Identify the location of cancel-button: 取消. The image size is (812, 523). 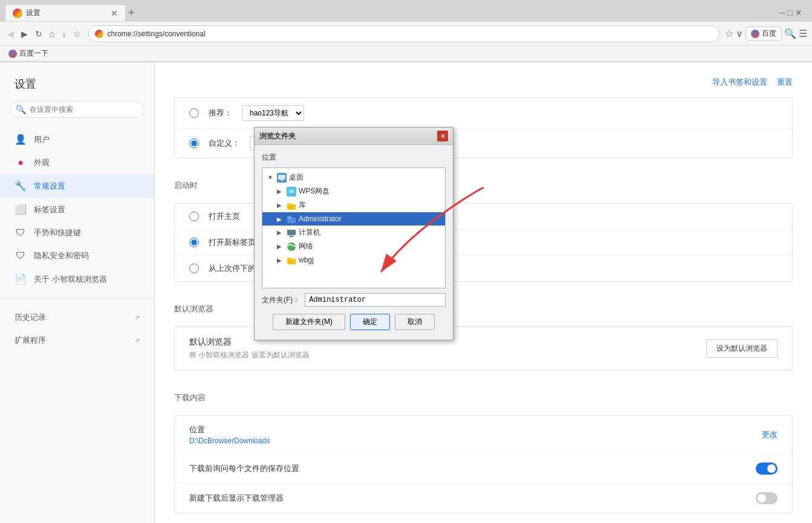
(415, 322).